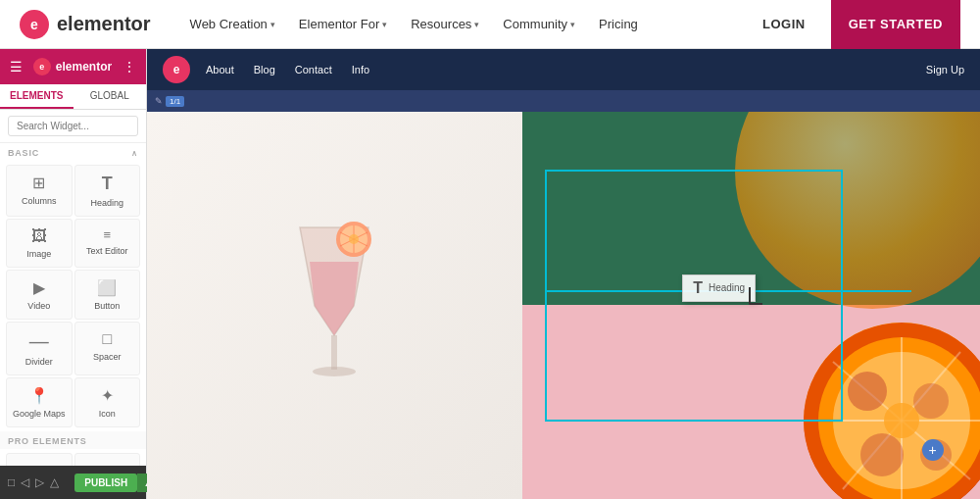 Image resolution: width=980 pixels, height=499 pixels. I want to click on chevron-icon: ∧, so click(135, 153).